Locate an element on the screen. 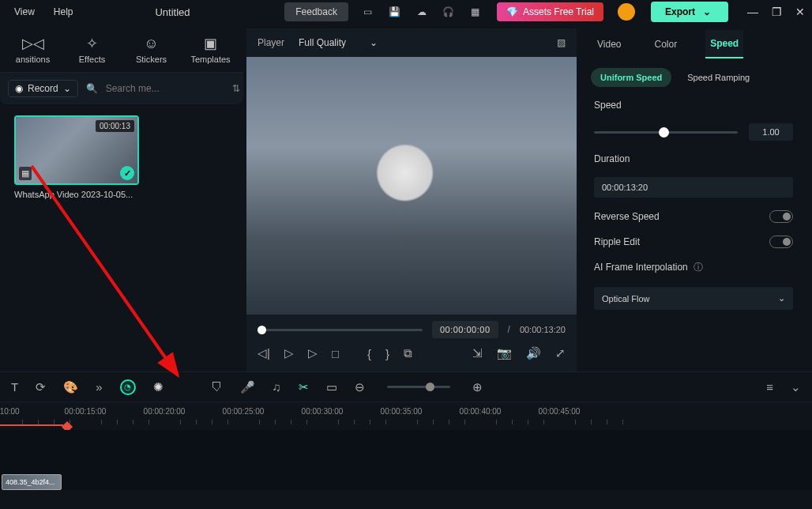 The height and width of the screenshot is (509, 812). tab-video: Video is located at coordinates (609, 44).